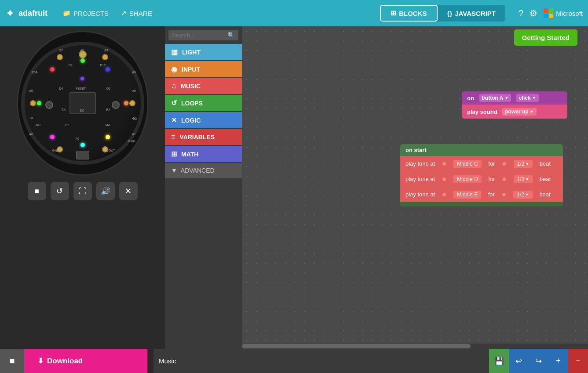 Image resolution: width=588 pixels, height=373 pixels. Describe the element at coordinates (203, 86) in the screenshot. I see `category-music-button: ♫ MUSIC` at that location.